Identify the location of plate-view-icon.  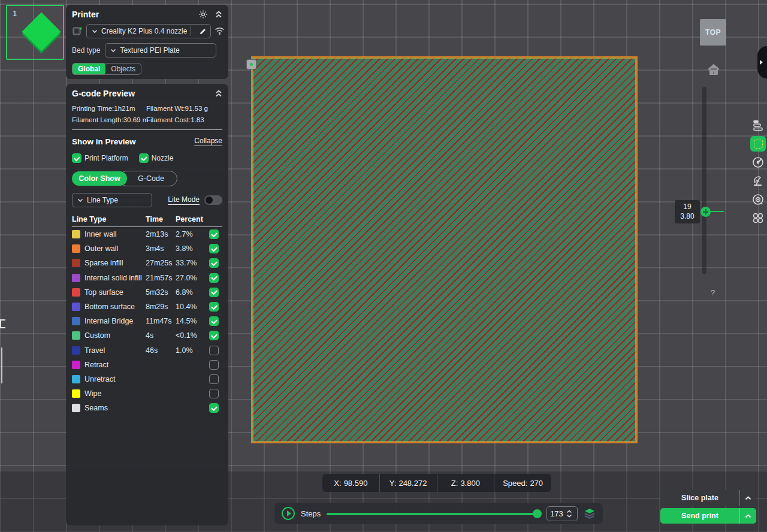
(758, 144).